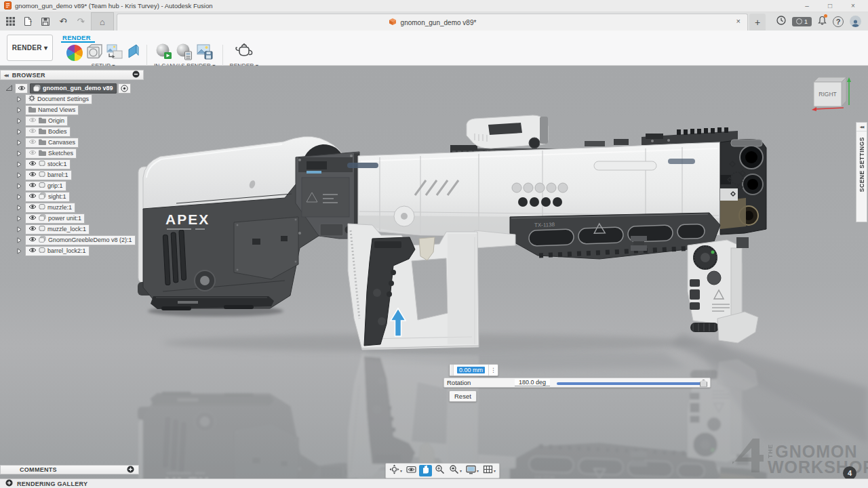 The width and height of the screenshot is (868, 488). What do you see at coordinates (838, 22) in the screenshot?
I see `help-button: ?` at bounding box center [838, 22].